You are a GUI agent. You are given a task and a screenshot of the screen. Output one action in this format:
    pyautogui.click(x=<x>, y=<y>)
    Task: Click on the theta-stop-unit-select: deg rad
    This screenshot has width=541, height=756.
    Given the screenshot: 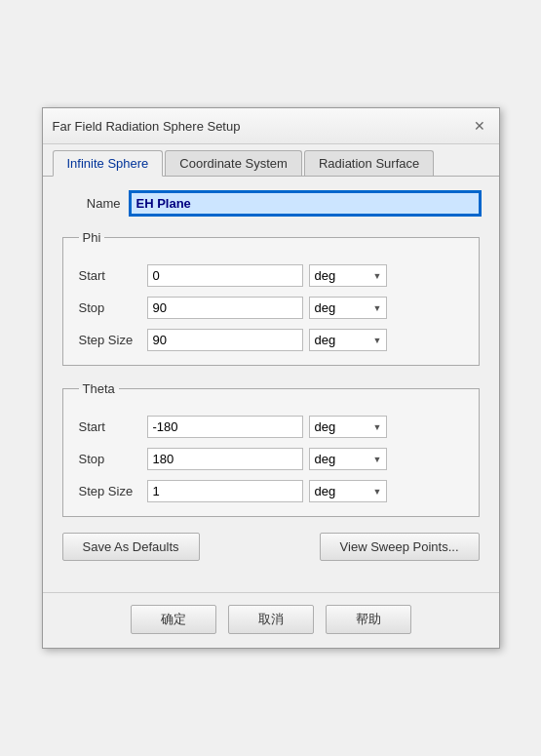 What is the action you would take?
    pyautogui.click(x=348, y=458)
    